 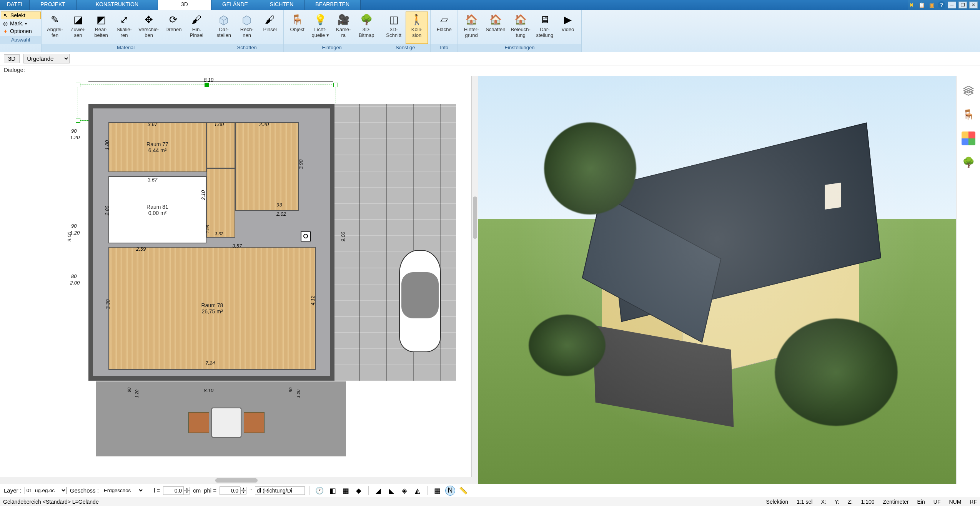 I want to click on layer-label: Layer :, so click(x=13, y=491).